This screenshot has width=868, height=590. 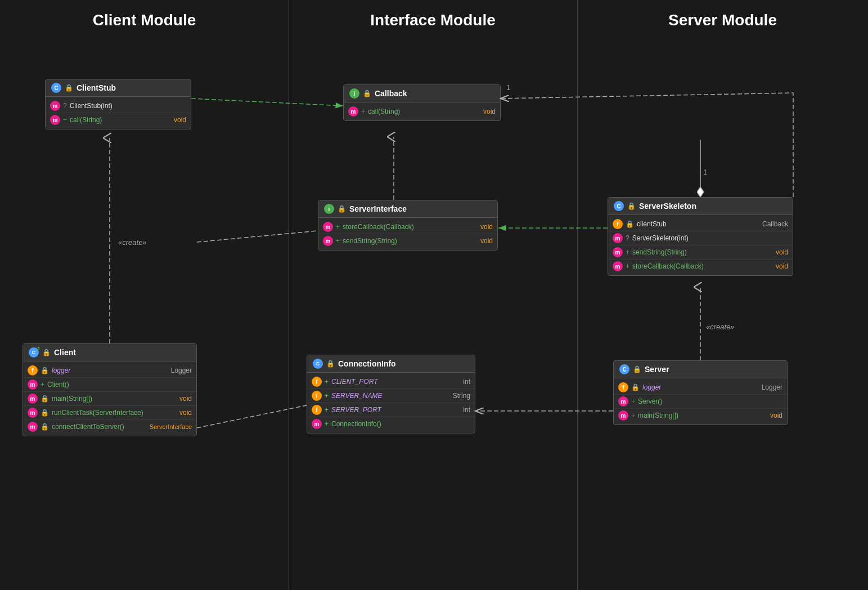 I want to click on callback-call-row: m + call(String) void, so click(x=422, y=111).